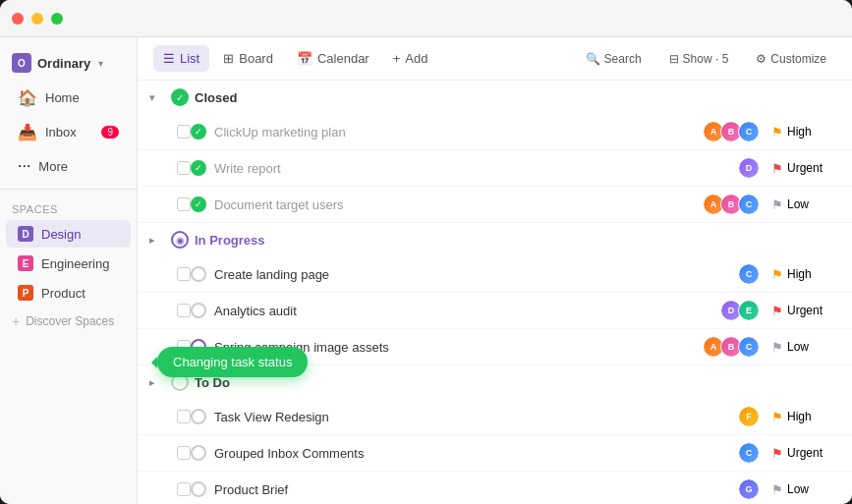 Image resolution: width=852 pixels, height=504 pixels. Describe the element at coordinates (18, 19) in the screenshot. I see `close-button` at that location.